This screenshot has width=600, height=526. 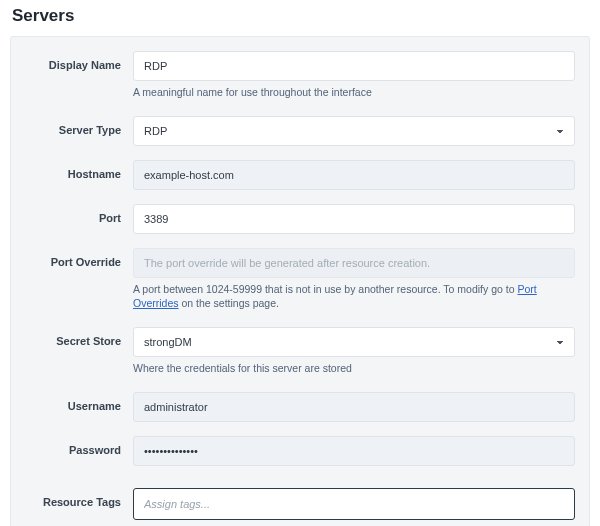 I want to click on display-name-input, so click(x=354, y=66).